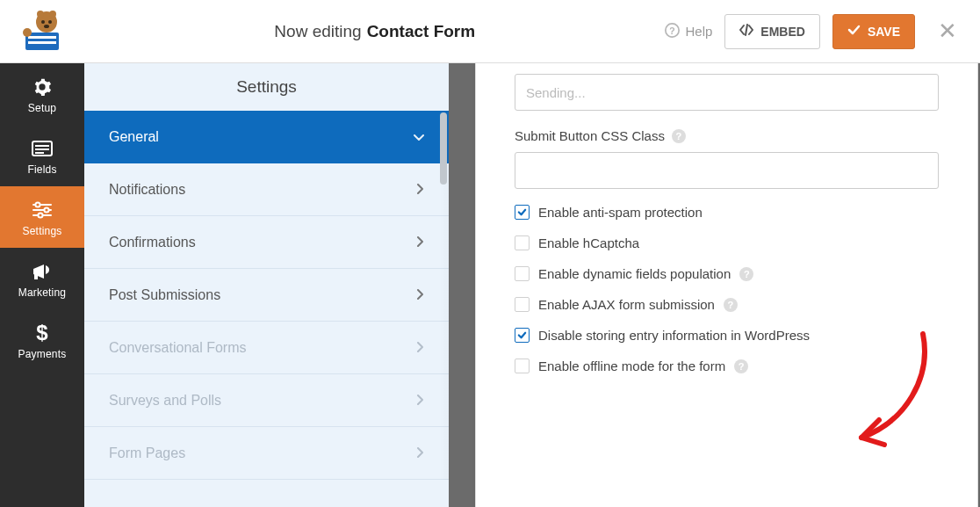 This screenshot has height=507, width=980. What do you see at coordinates (588, 243) in the screenshot?
I see `checkbox-label: Enable hCaptcha` at bounding box center [588, 243].